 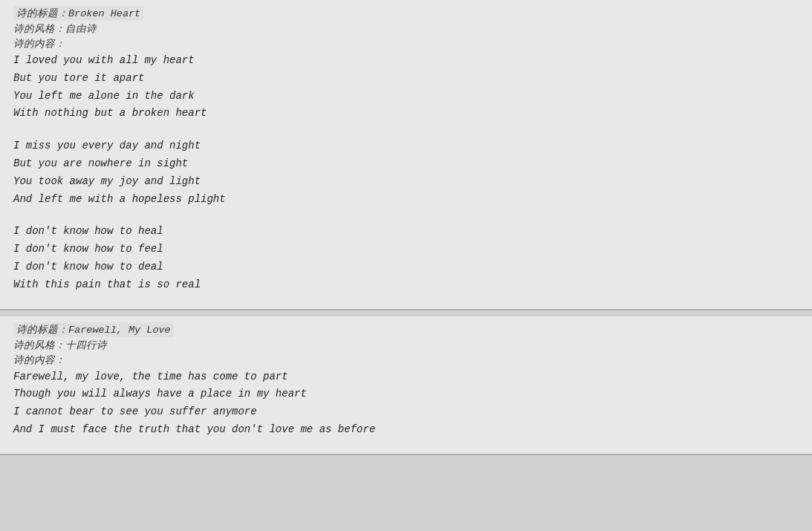 What do you see at coordinates (406, 79) in the screenshot?
I see `poem-line: But you tore it apart` at bounding box center [406, 79].